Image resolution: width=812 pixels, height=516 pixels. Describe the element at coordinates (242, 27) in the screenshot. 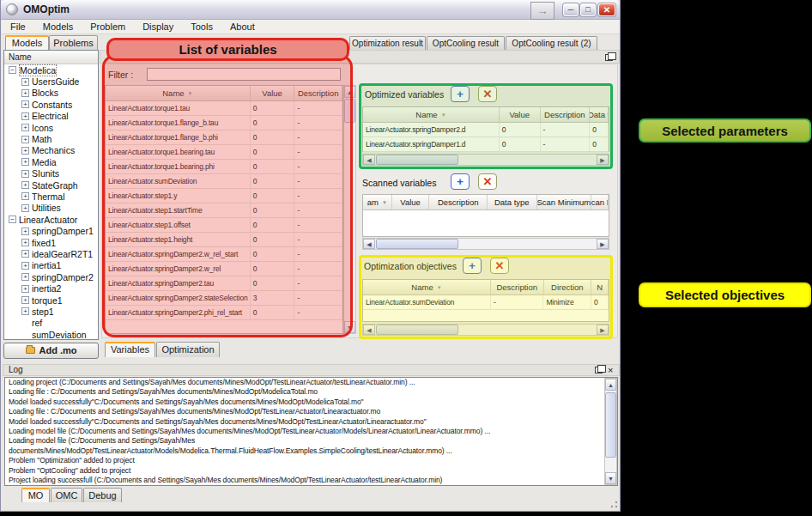

I see `menu-about: About` at that location.